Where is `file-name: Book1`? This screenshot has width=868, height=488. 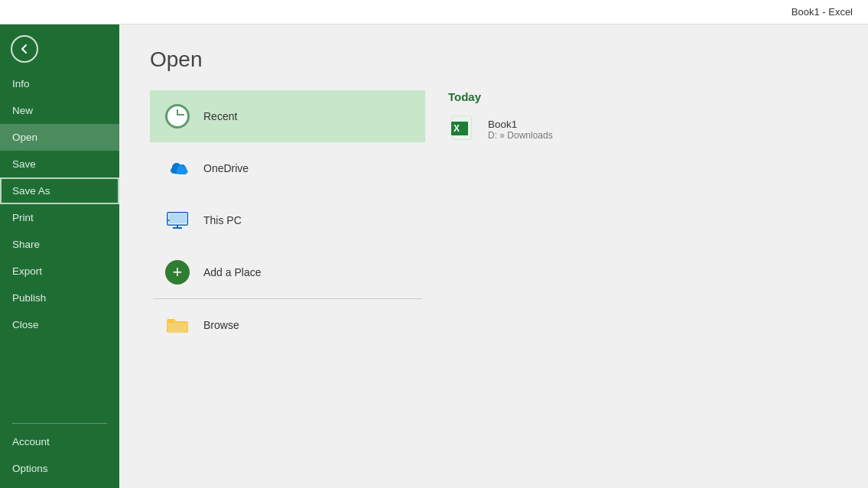 file-name: Book1 is located at coordinates (520, 124).